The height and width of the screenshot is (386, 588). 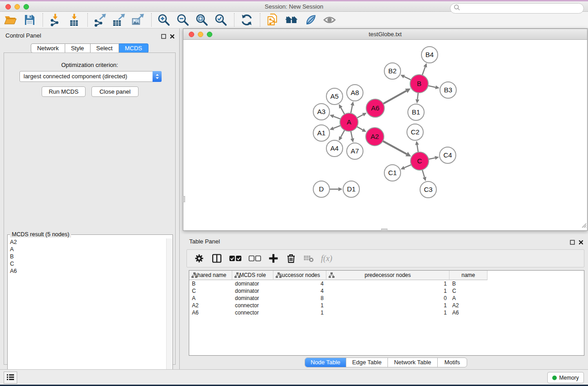 What do you see at coordinates (247, 20) in the screenshot?
I see `refresh-network-icon` at bounding box center [247, 20].